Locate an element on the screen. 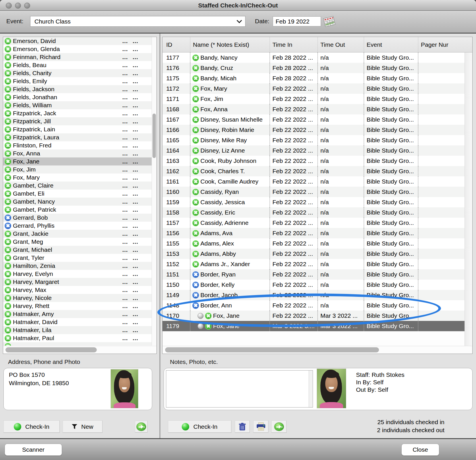  calendar-icon is located at coordinates (329, 22).